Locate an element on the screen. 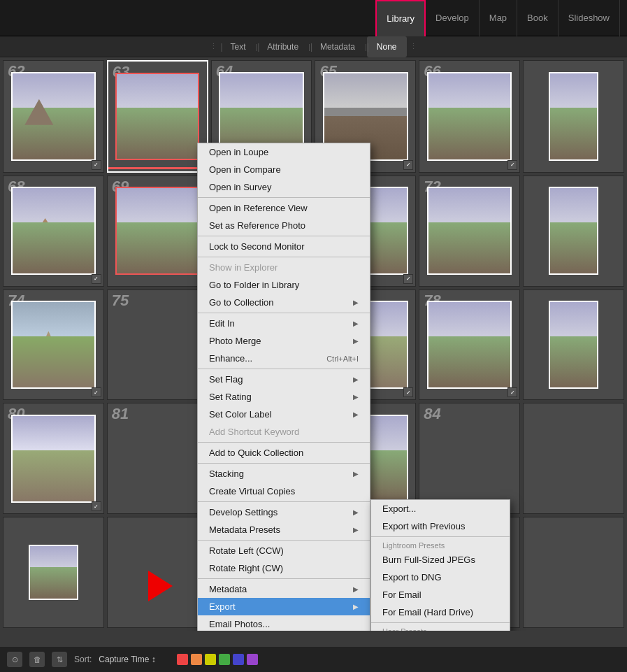 The height and width of the screenshot is (672, 627). photo-cell-63: 63 is located at coordinates (158, 116).